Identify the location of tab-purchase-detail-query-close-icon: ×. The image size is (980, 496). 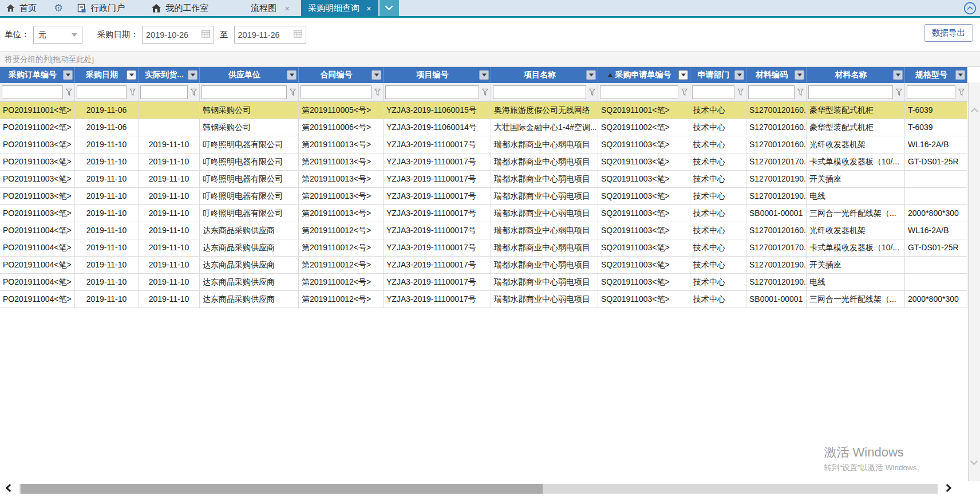
(369, 8).